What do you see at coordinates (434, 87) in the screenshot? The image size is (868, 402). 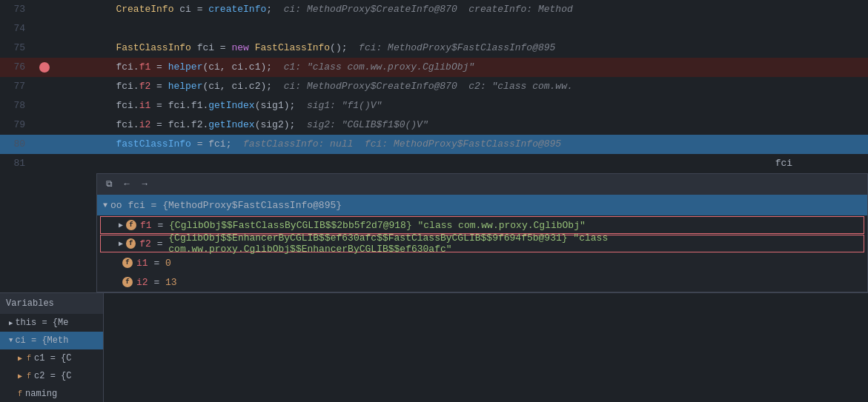 I see `code-line-77: 77 fci.f2 = helper(ci, ci.c2); ci: Metho…` at bounding box center [434, 87].